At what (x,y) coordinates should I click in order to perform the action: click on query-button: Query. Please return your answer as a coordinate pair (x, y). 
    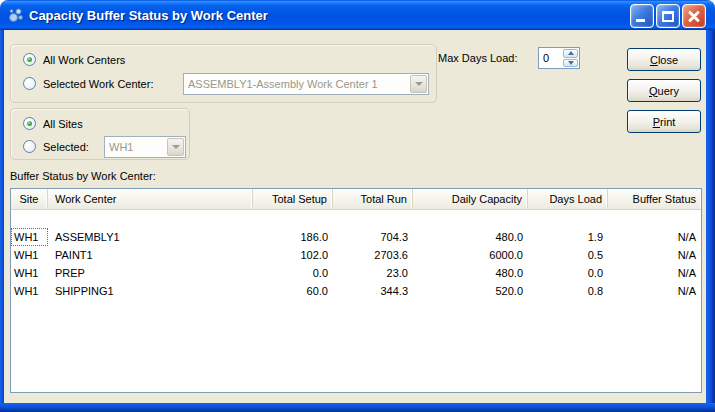
    Looking at the image, I should click on (664, 90).